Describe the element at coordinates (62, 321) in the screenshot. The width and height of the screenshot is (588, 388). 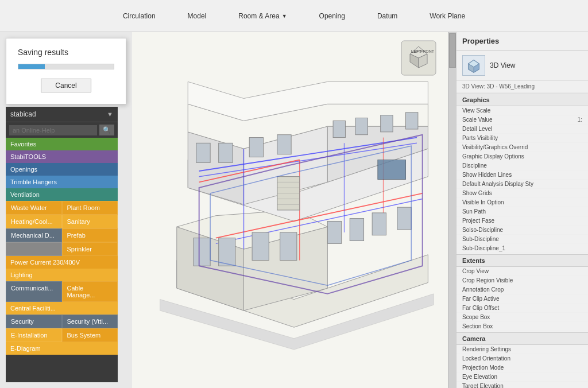
I see `menu-grid-security: Security Security (Vtti...` at that location.